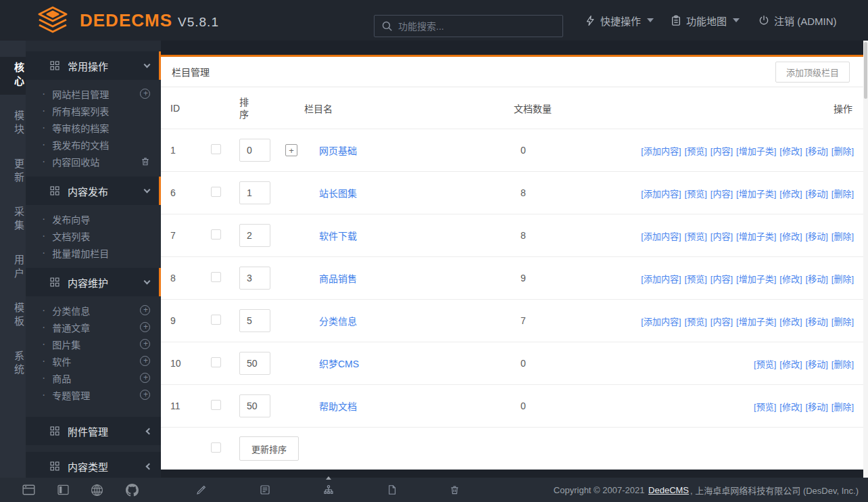  Describe the element at coordinates (127, 20) in the screenshot. I see `brand-logo: DEDECMSV5.8.1` at that location.